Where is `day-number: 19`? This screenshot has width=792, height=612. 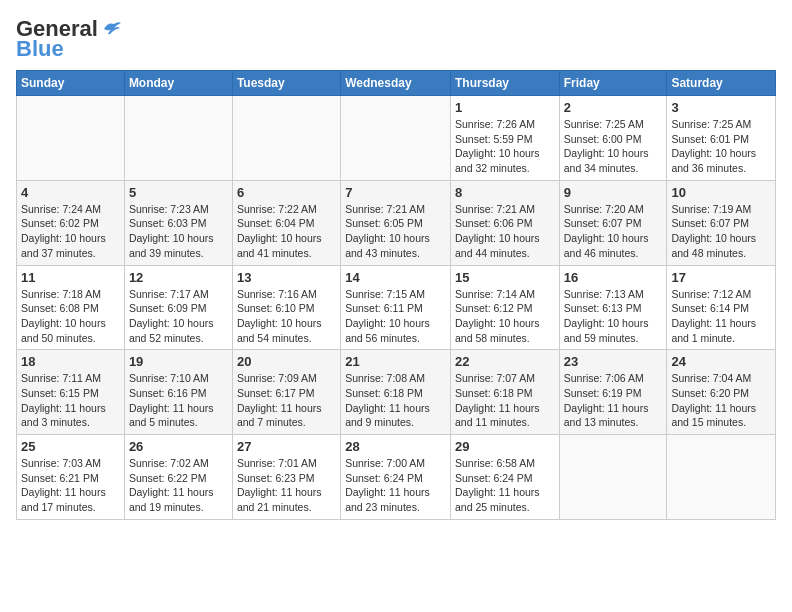
day-number: 19 is located at coordinates (178, 362).